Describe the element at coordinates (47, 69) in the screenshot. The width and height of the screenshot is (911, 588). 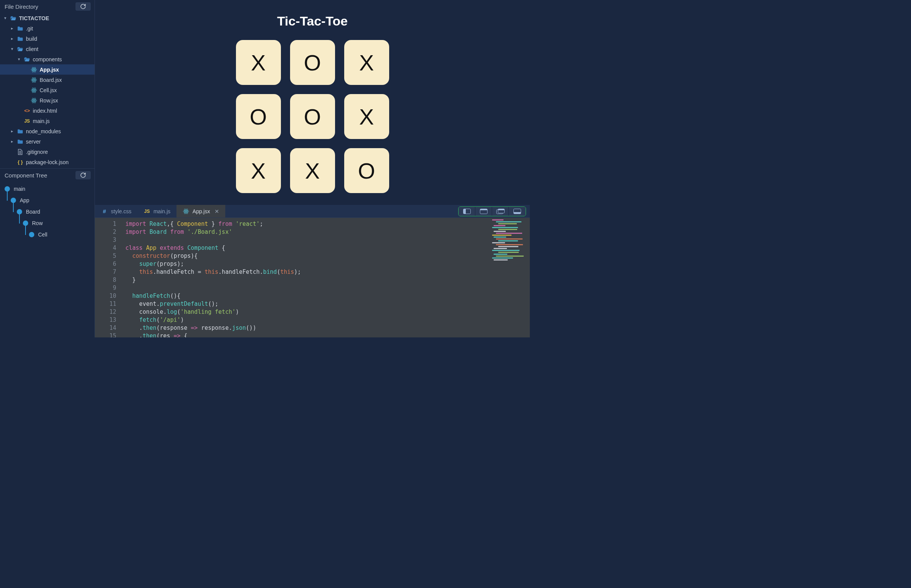
I see `file-tree-item: App.jsx` at that location.